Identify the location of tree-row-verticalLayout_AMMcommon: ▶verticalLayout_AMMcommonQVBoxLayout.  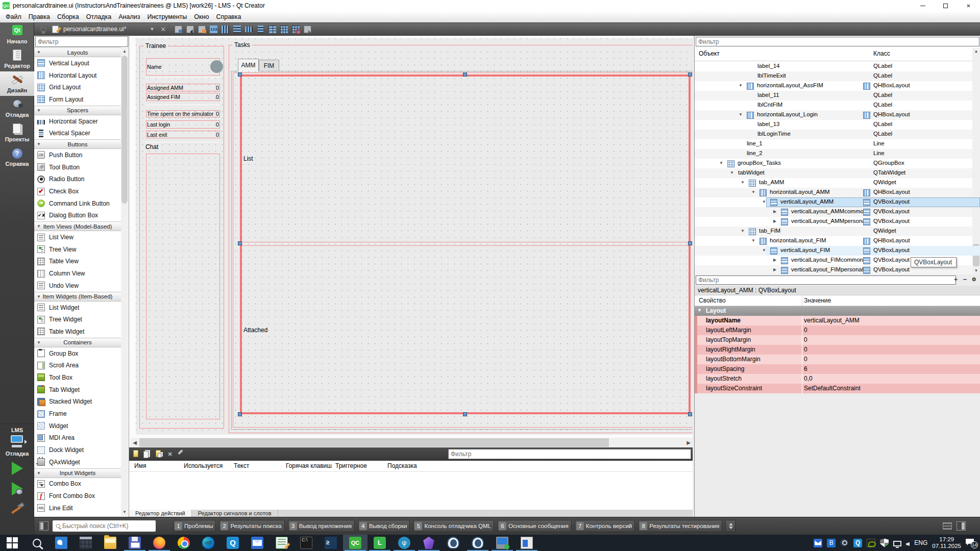
(837, 212).